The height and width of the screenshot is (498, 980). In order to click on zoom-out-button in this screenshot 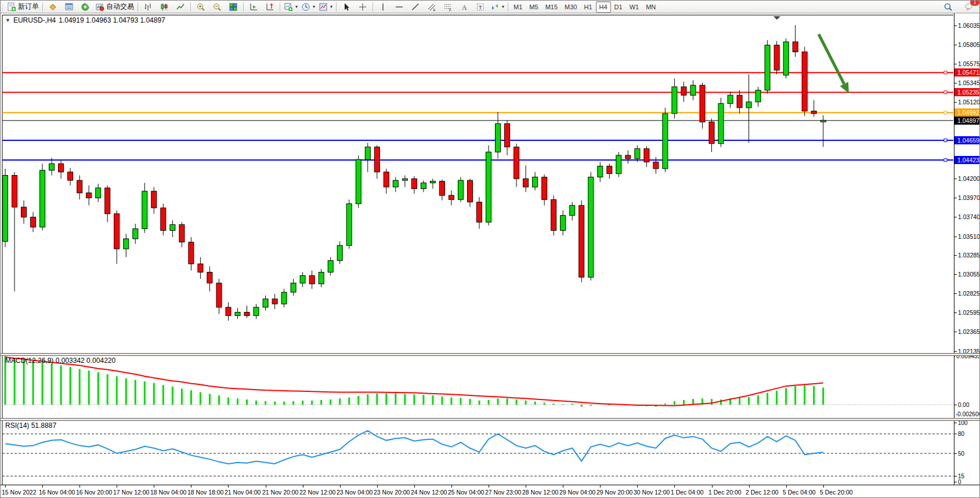, I will do `click(217, 7)`.